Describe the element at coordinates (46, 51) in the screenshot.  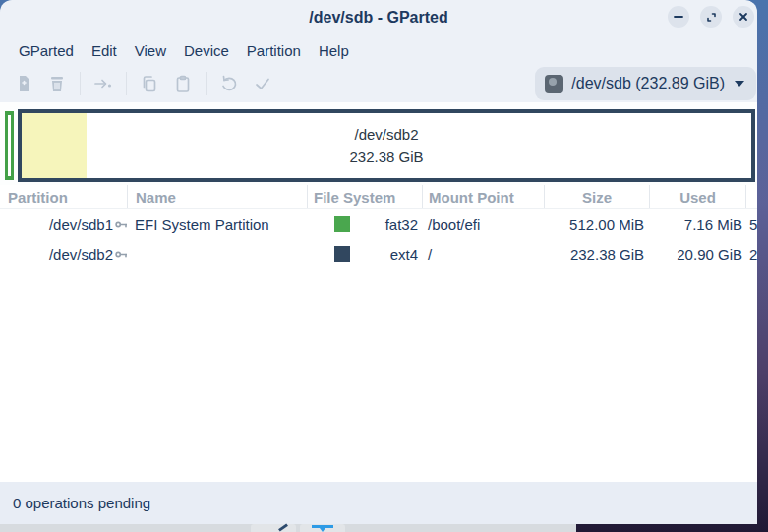
I see `menu-gparted: GParted` at that location.